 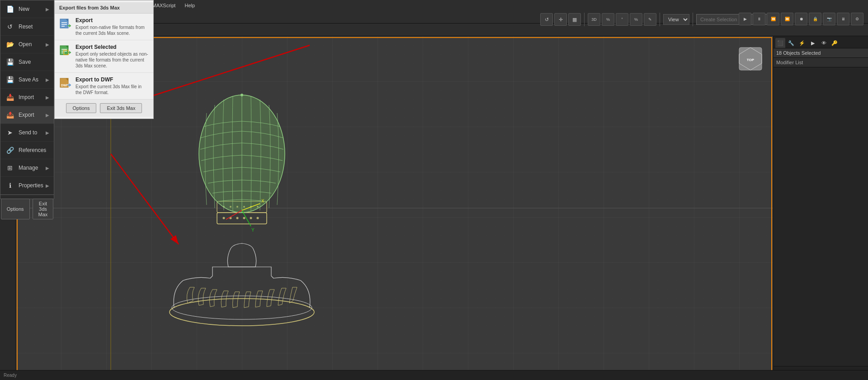 I want to click on toolbar-icon5: ⏺, so click(x=801, y=19).